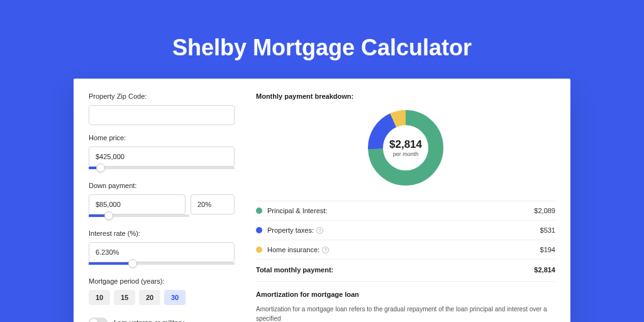 The width and height of the screenshot is (644, 322). Describe the element at coordinates (139, 216) in the screenshot. I see `down-payment-slider` at that location.